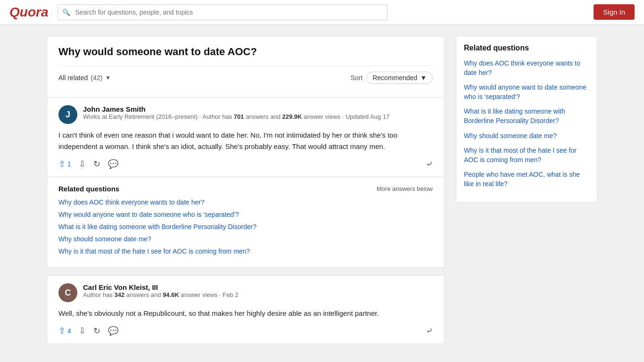  I want to click on related-link: Why does AOC think everyone wants to dat…, so click(246, 202).